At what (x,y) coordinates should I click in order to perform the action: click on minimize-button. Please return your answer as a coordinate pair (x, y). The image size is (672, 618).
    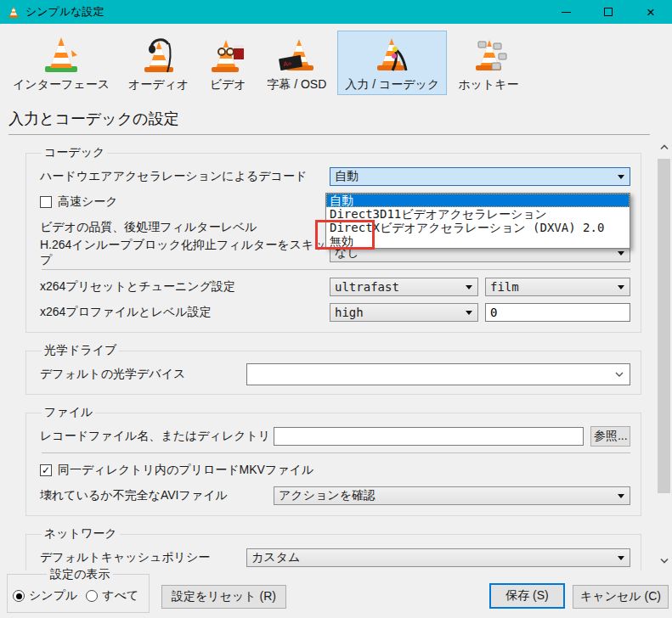
    Looking at the image, I should click on (566, 12).